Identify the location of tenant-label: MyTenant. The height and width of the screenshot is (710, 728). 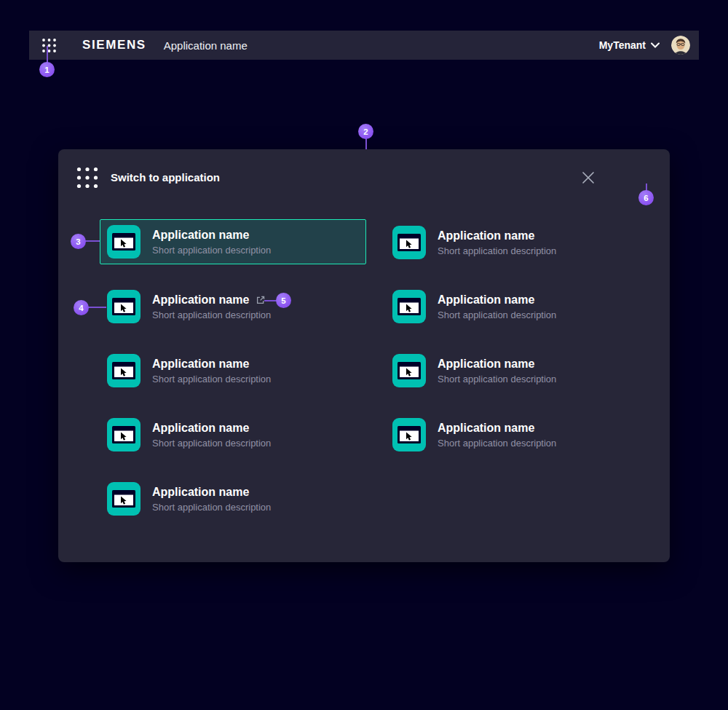
(622, 45).